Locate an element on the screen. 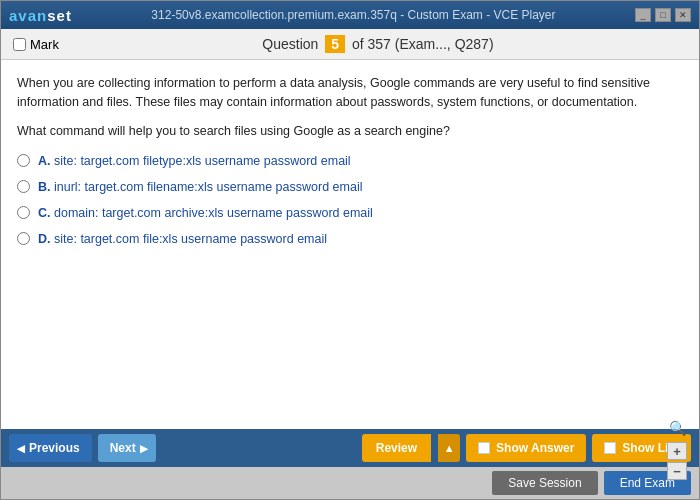 The image size is (700, 500). answer-radio-b is located at coordinates (24, 186).